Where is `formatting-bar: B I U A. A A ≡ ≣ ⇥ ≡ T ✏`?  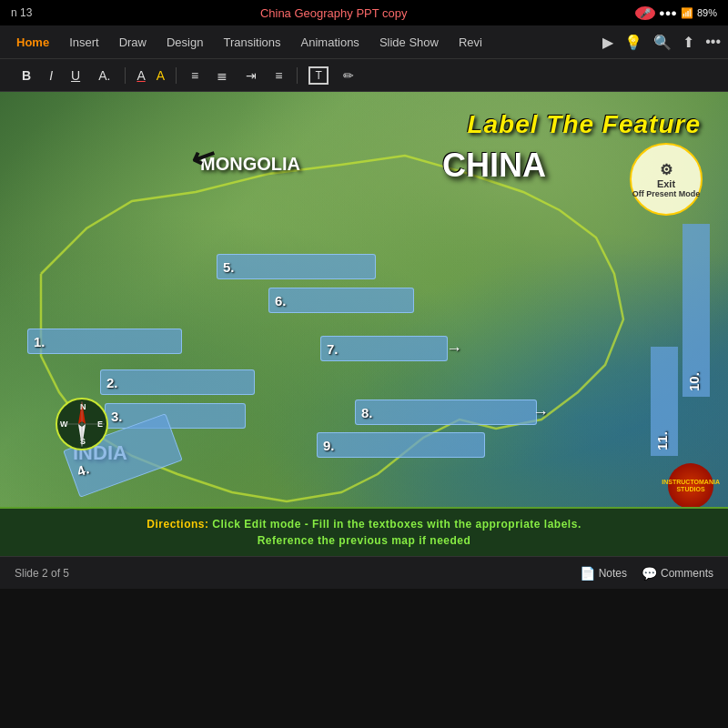 formatting-bar: B I U A. A A ≡ ≣ ⇥ ≡ T ✏ is located at coordinates (364, 76).